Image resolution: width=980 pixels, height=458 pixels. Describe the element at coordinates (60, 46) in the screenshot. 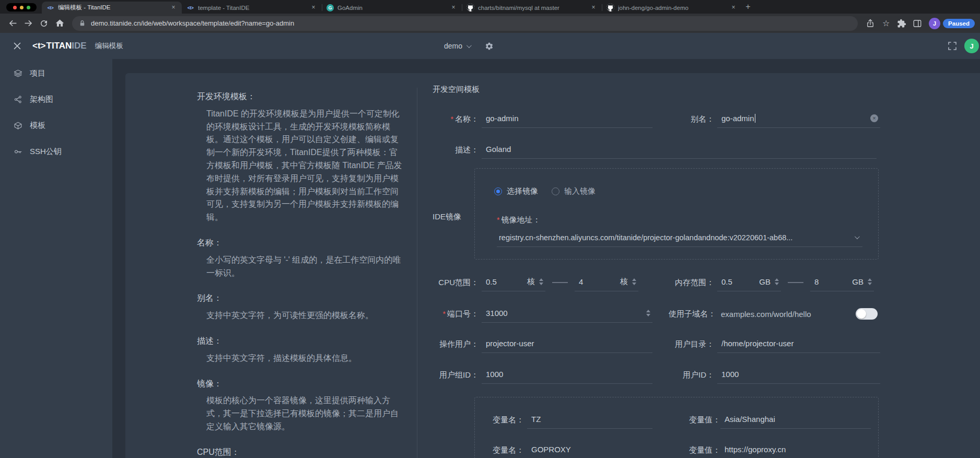

I see `logo-titan: TITAN` at that location.